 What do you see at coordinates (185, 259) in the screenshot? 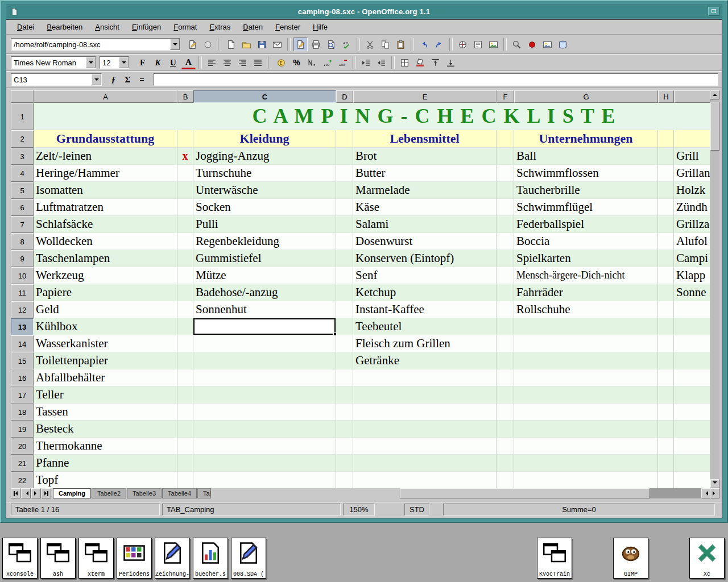
I see `cell-B9` at bounding box center [185, 259].